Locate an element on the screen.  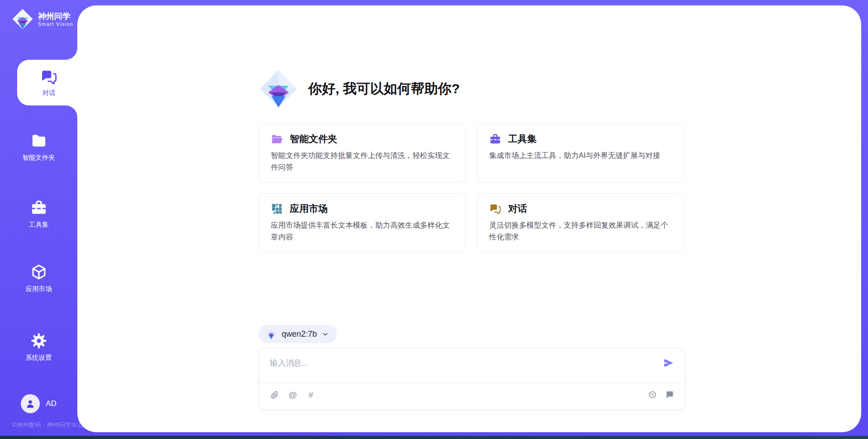
card-toolset: 工具集 集成市场上主流工具，助力AI与外界无缝扩展与对接 is located at coordinates (580, 153).